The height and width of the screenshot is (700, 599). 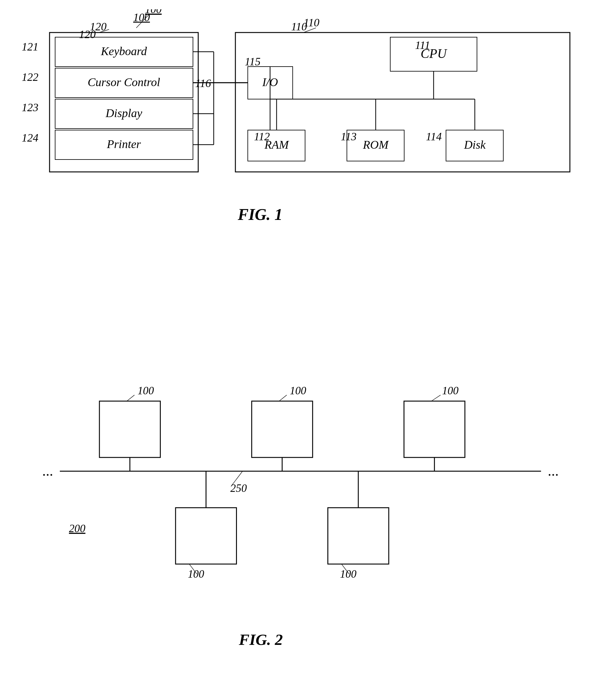 I want to click on ref-111: 111, so click(x=422, y=45).